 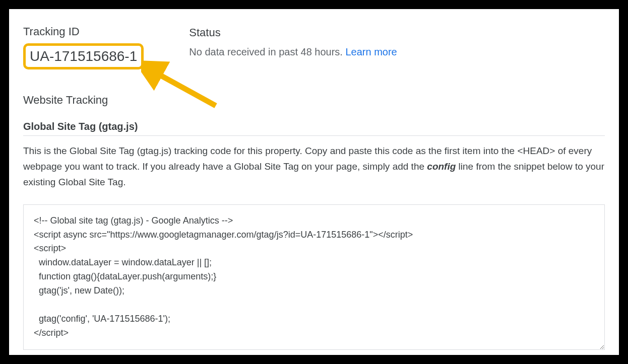 I want to click on gtag-heading: Global Site Tag (gtag.js), so click(x=81, y=128).